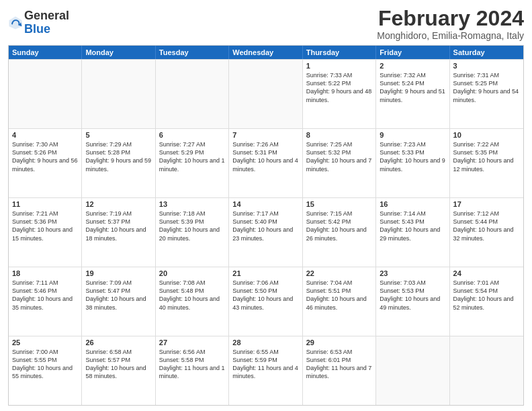  What do you see at coordinates (339, 157) in the screenshot?
I see `cell-info: Sunrise: 7:25 AMSunset: 5:32 PMDaylight:…` at bounding box center [339, 157].